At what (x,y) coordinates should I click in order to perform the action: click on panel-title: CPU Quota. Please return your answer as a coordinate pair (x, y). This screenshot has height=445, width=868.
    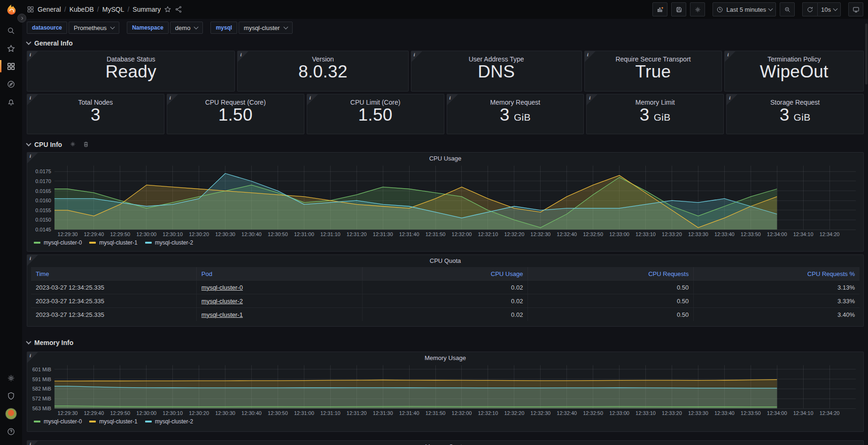
    Looking at the image, I should click on (445, 261).